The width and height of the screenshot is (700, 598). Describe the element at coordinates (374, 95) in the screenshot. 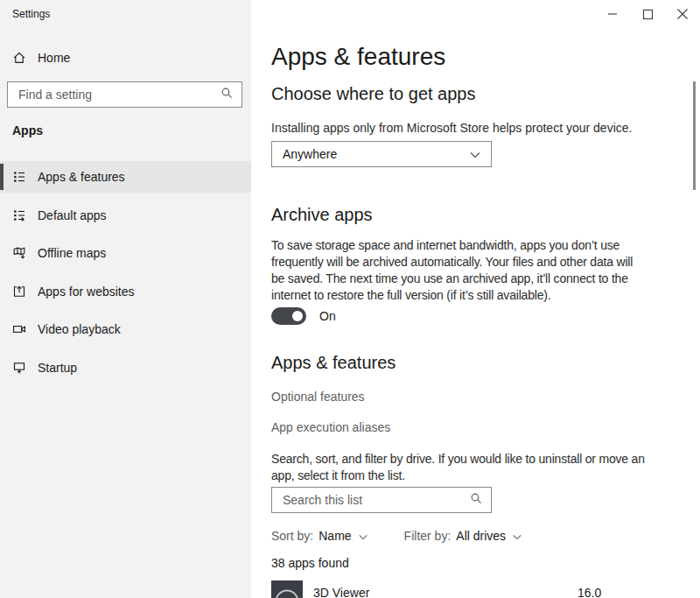

I see `choose-where-heading: Choose where to get apps` at that location.